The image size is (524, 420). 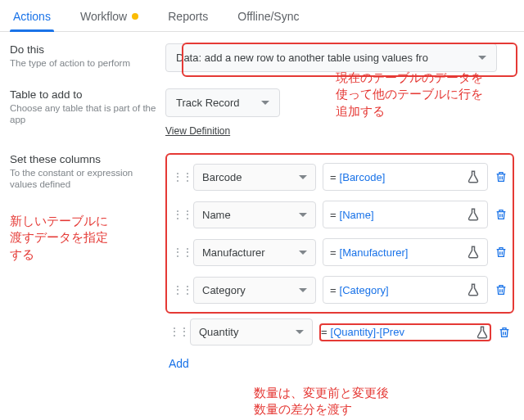 What do you see at coordinates (178, 364) in the screenshot?
I see `add-button: Add` at bounding box center [178, 364].